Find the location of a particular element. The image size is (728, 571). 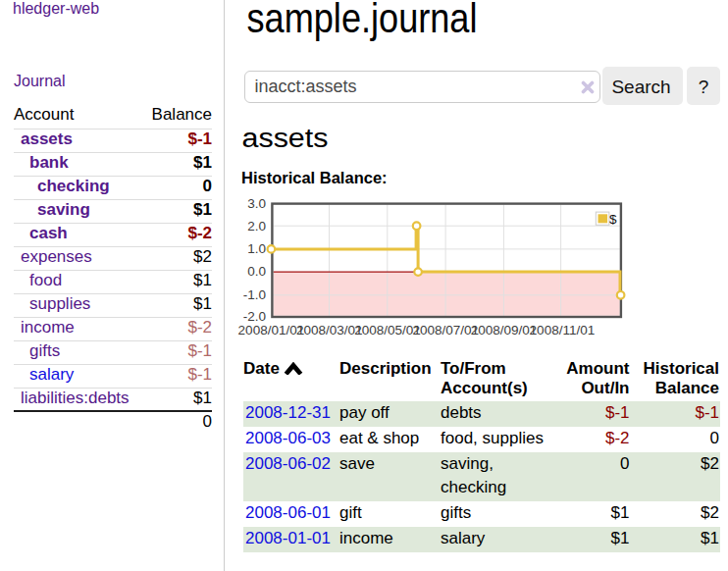

svg-text: 2008/05/01 is located at coordinates (388, 330).